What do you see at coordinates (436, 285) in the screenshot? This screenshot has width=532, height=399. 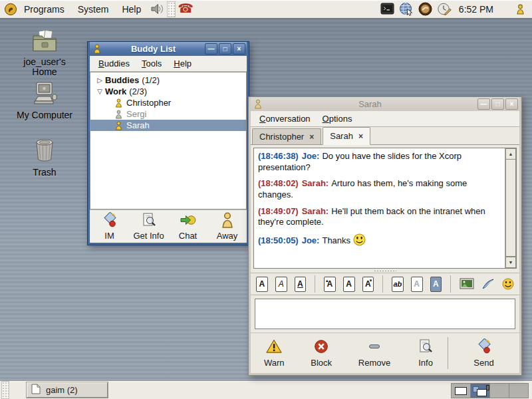 I see `format-background-color-button: A` at bounding box center [436, 285].